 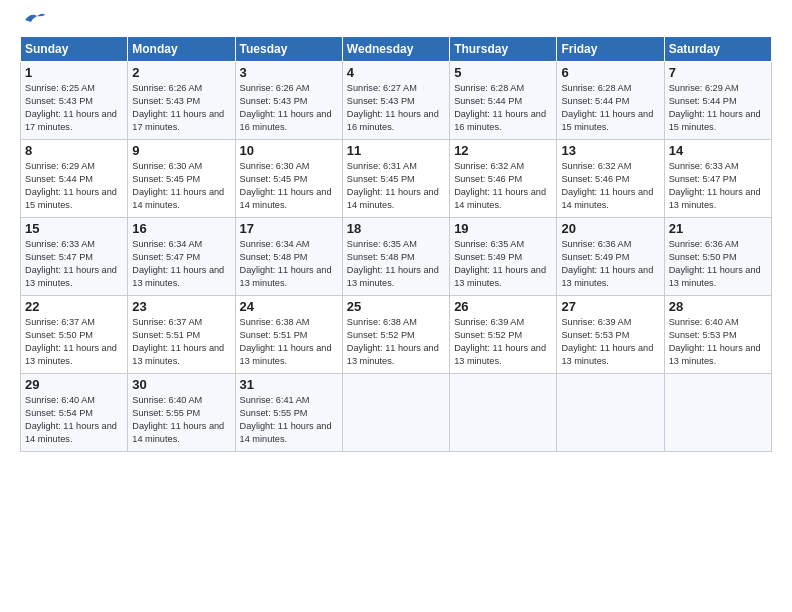 What do you see at coordinates (503, 342) in the screenshot?
I see `day-info: Sunrise: 6:39 AMSunset: 5:52 PMDaylight:…` at bounding box center [503, 342].